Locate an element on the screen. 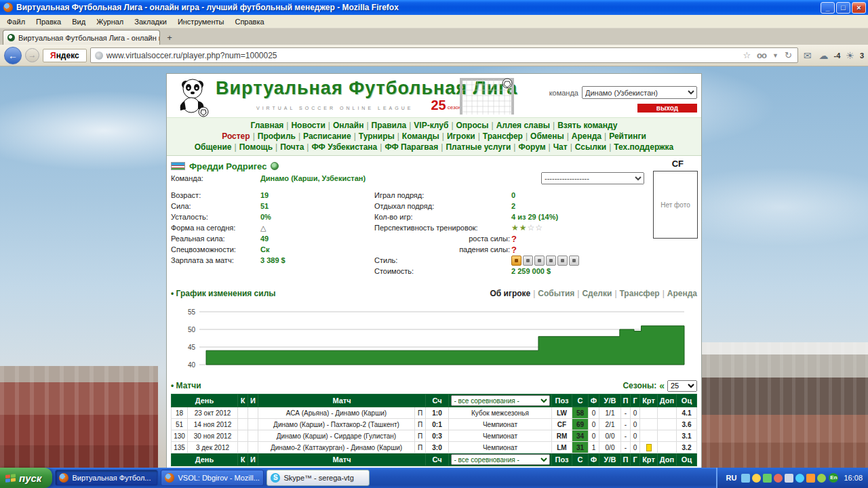 This screenshot has height=488, width=868. language-en-icon: En is located at coordinates (833, 478).